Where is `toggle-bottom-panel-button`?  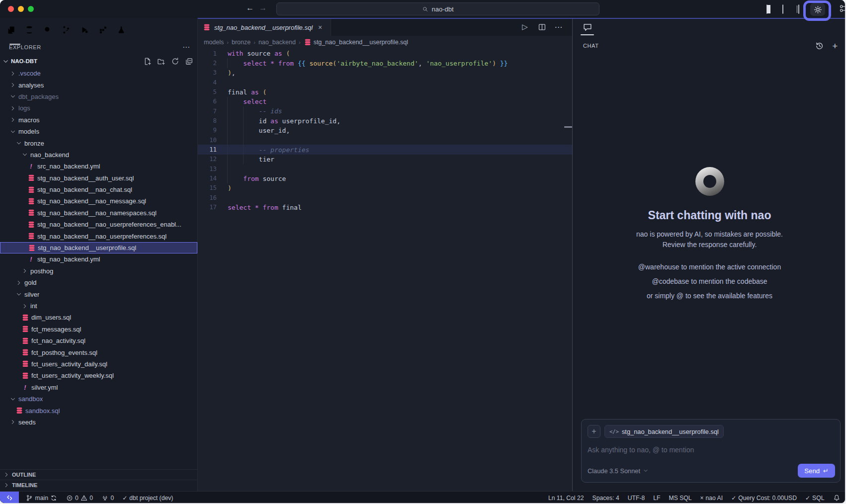 toggle-bottom-panel-button is located at coordinates (783, 9).